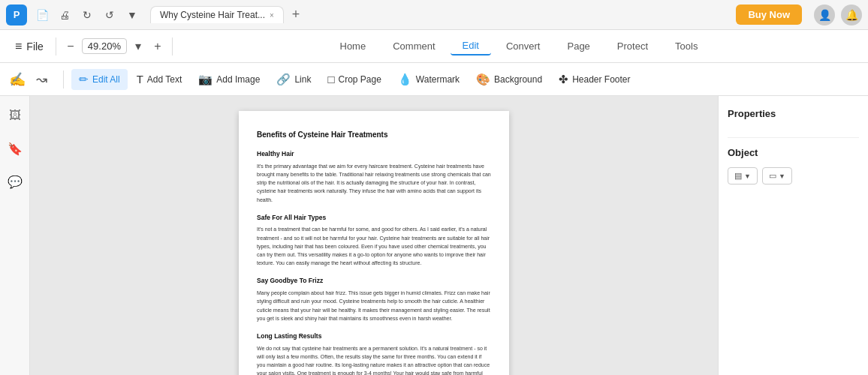 This screenshot has width=868, height=375. Describe the element at coordinates (374, 177) in the screenshot. I see `section-healthy-hair: Healthy Hair It's the primary advantage …` at that location.